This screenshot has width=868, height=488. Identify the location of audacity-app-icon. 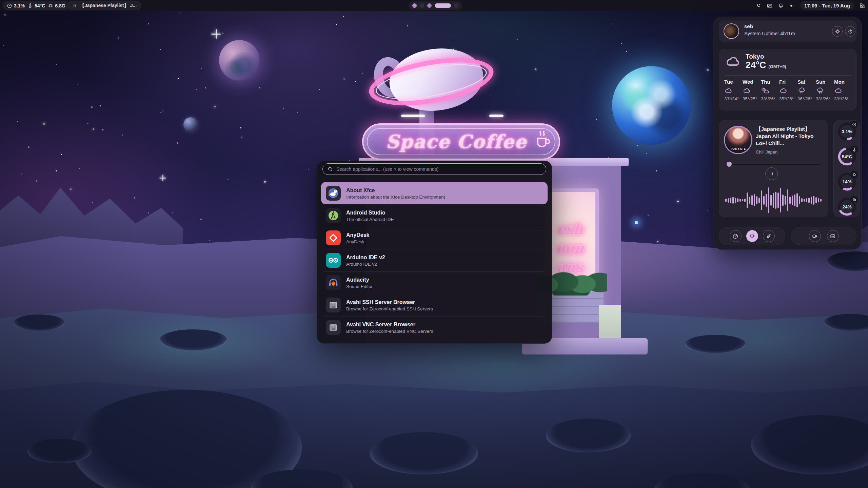
(333, 283).